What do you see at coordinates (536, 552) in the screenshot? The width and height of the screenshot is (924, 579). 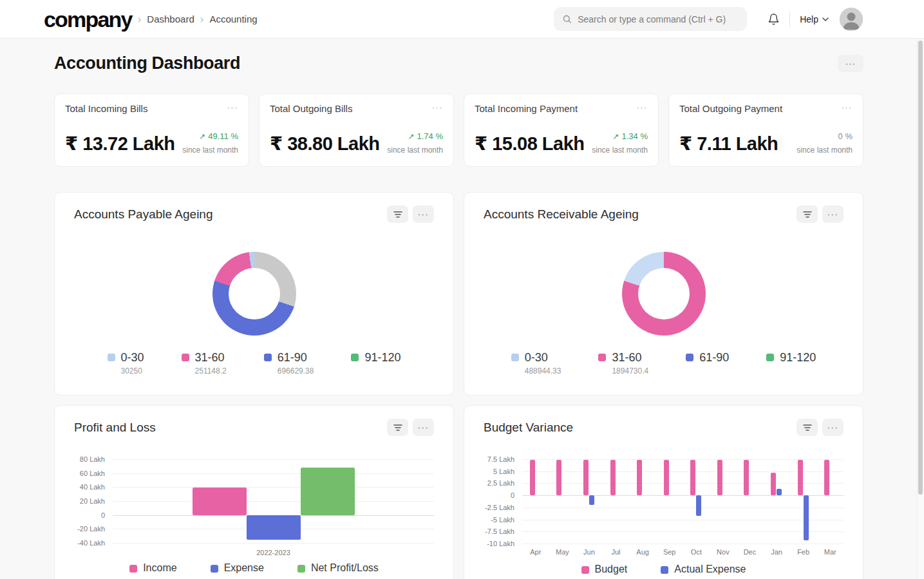 I see `x-tick-label: Apr` at bounding box center [536, 552].